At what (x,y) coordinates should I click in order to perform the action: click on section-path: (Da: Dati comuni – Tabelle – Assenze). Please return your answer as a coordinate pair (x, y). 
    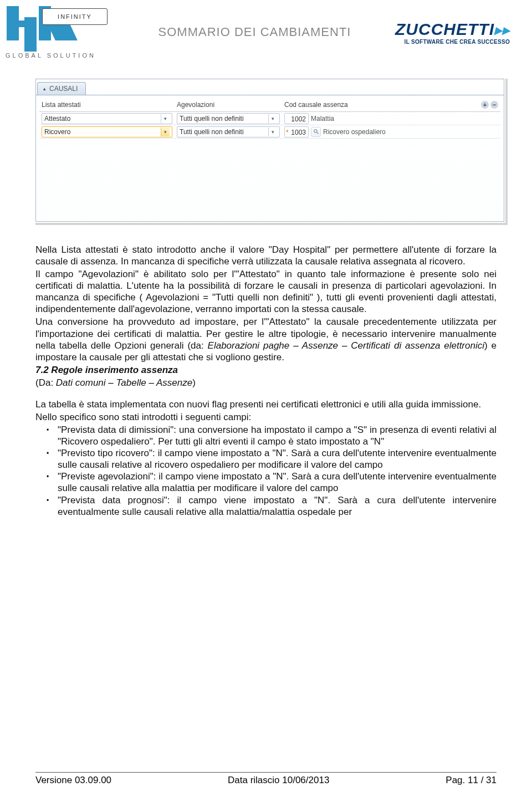
    Looking at the image, I should click on (266, 382).